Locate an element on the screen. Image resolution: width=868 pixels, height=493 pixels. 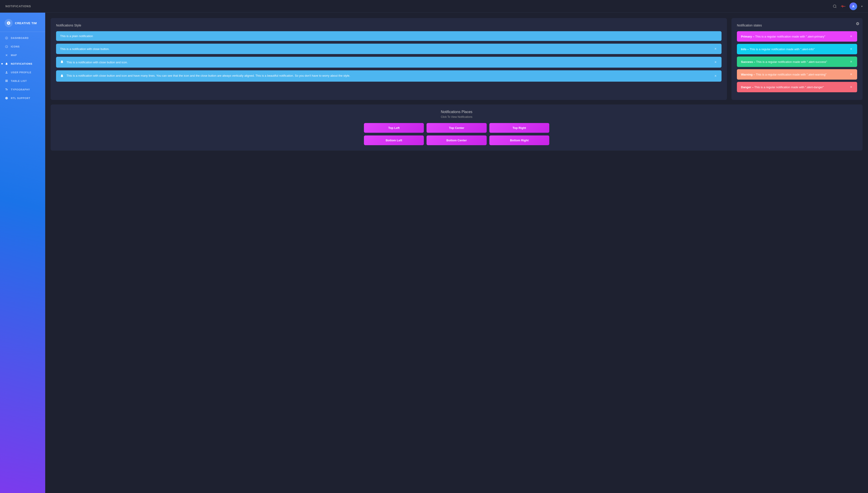
state-alert-info: Info – This is a regular notification ma… is located at coordinates (797, 49).